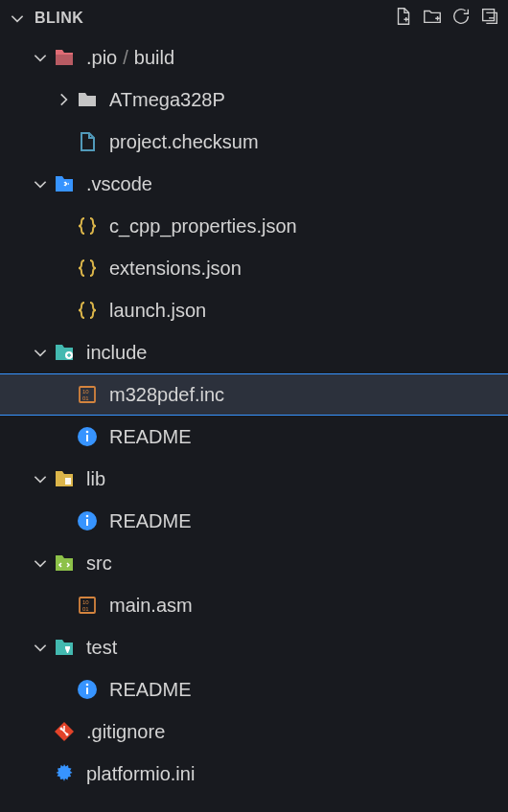 The height and width of the screenshot is (812, 508). What do you see at coordinates (96, 479) in the screenshot?
I see `folder-label: lib` at bounding box center [96, 479].